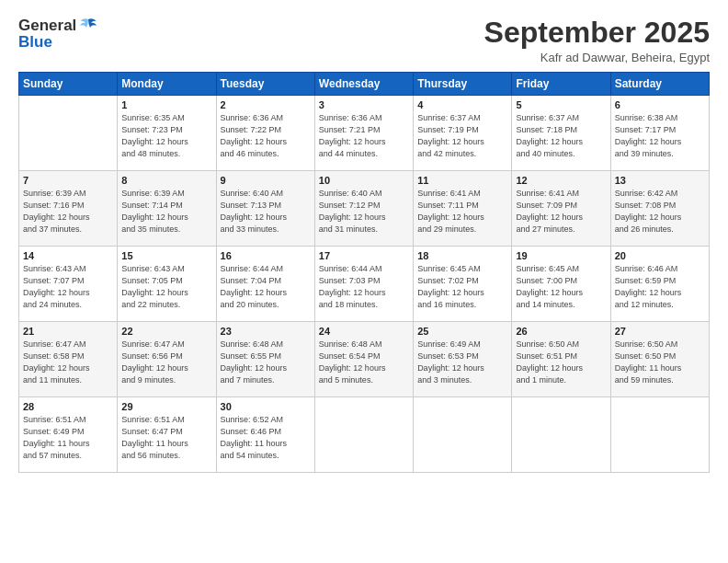 Image resolution: width=728 pixels, height=563 pixels. I want to click on day-info: Sunrise: 6:44 AMSunset: 7:04 PMDaylight:…, so click(254, 287).